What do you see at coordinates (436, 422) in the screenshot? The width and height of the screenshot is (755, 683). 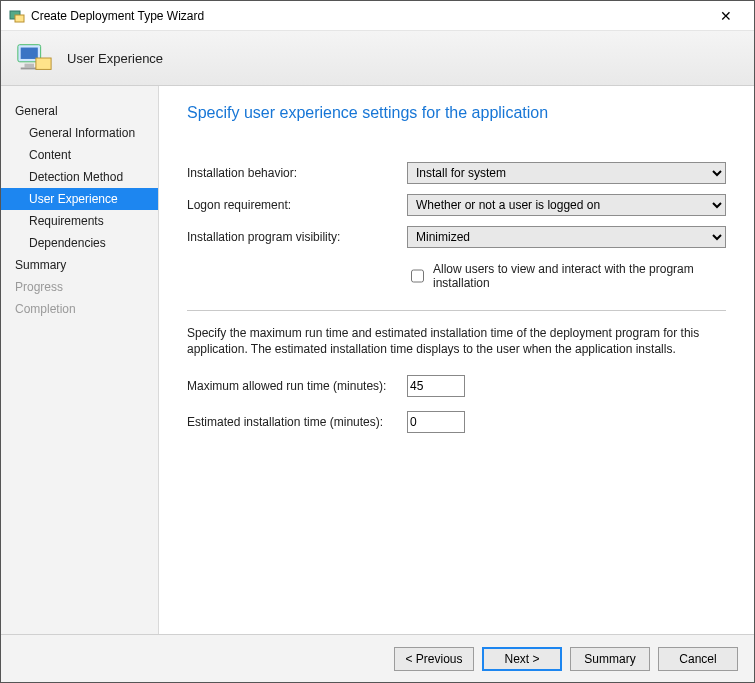 I see `est-time-input` at bounding box center [436, 422].